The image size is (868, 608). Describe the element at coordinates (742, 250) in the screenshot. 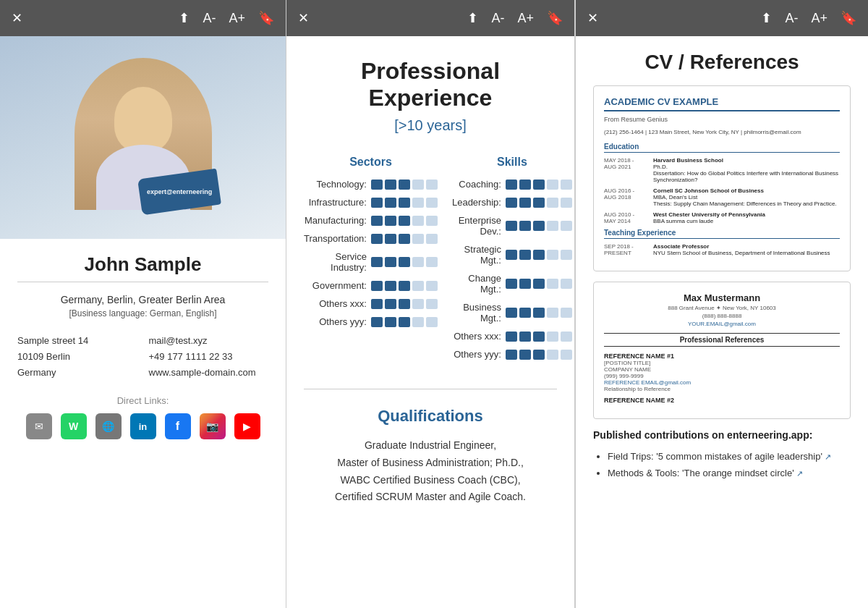

I see `teaching-desc-1: Associate Professor NYU Stern School of …` at that location.